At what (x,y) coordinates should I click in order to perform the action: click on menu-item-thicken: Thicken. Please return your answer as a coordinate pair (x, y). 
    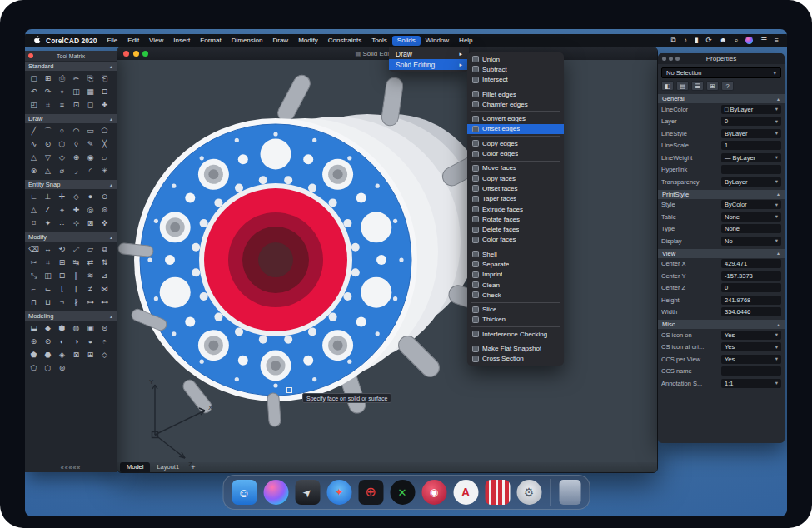
    Looking at the image, I should click on (516, 320).